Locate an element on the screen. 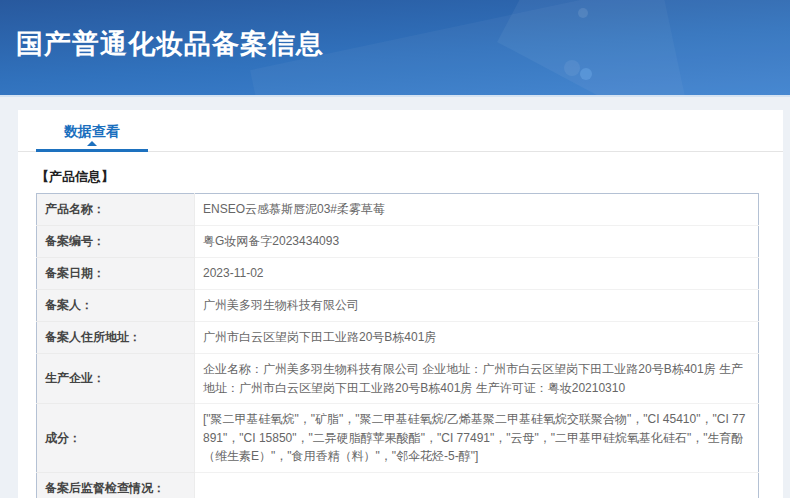 The image size is (790, 498). tab-data-view: 数据查看 is located at coordinates (92, 132).